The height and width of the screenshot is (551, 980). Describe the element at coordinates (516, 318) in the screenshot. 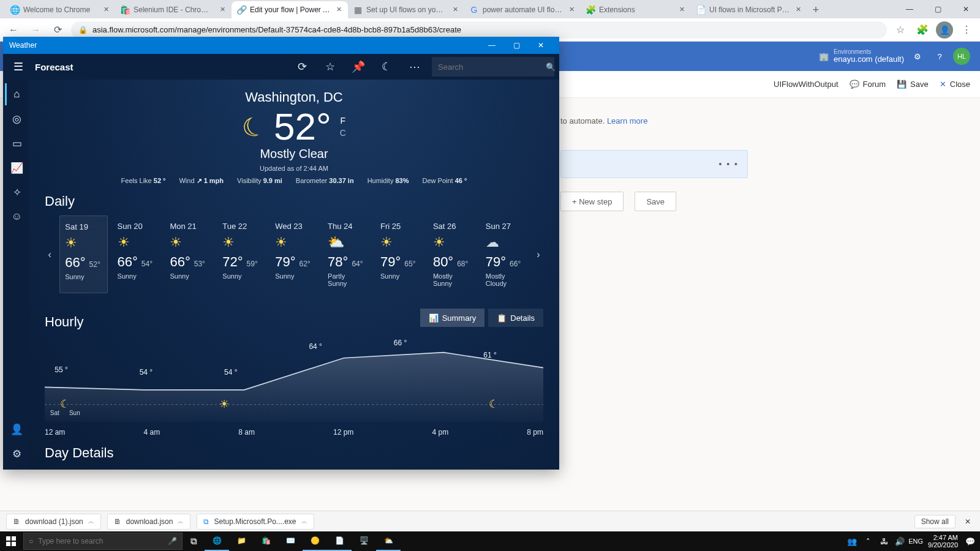

I see `hourly-details-button: 📋Details` at that location.